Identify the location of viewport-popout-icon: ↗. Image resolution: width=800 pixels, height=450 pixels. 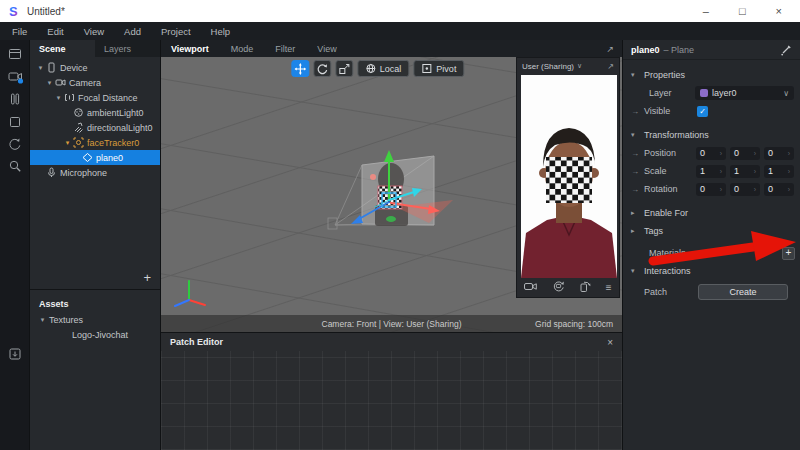
(610, 49).